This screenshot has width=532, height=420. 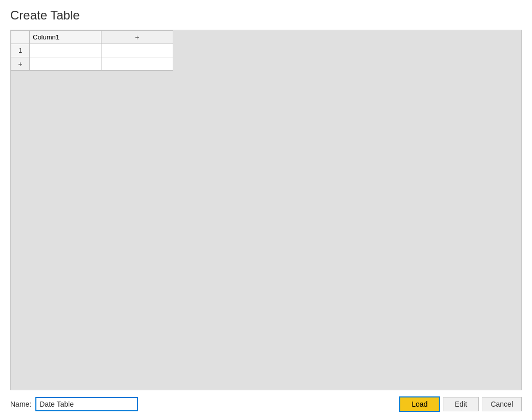 I want to click on row-num-header, so click(x=21, y=37).